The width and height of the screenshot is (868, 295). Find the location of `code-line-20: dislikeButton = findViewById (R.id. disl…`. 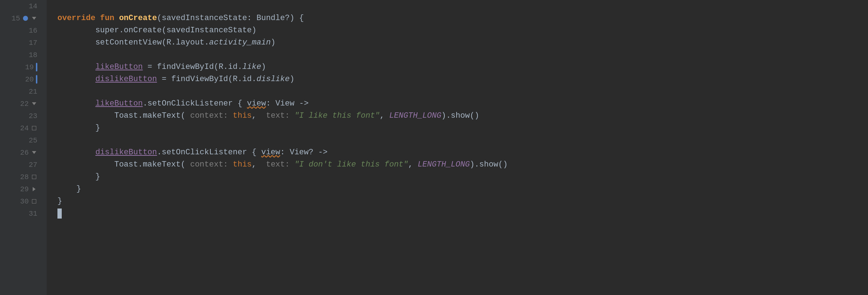

code-line-20: dislikeButton = findViewById (R.id. disl… is located at coordinates (463, 79).